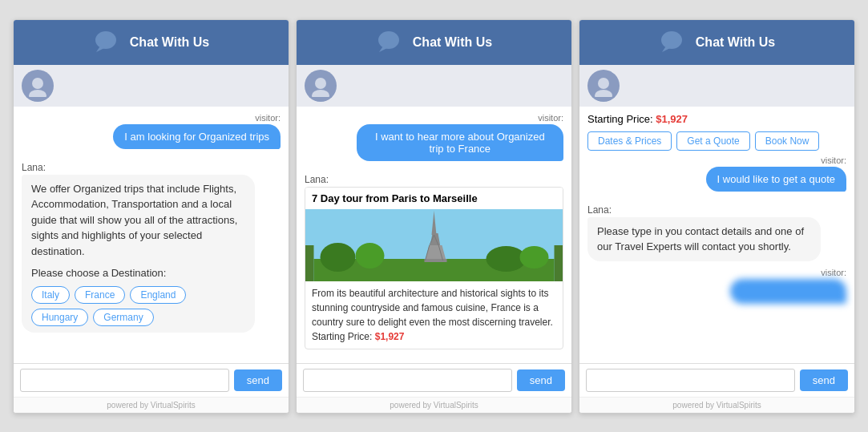 This screenshot has width=868, height=432. I want to click on agent-bubble-1: We offer Organized trips that include Fl…, so click(138, 253).